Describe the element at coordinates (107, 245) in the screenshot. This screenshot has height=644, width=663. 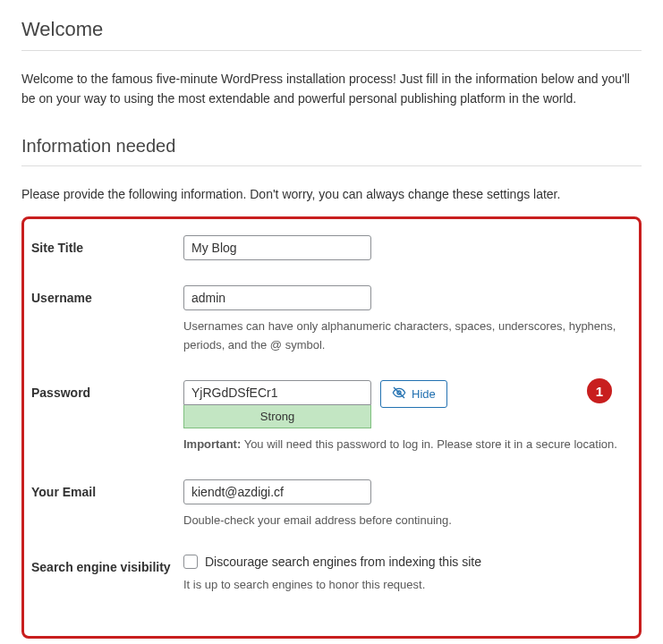
I see `site-title-label: Site Title` at that location.